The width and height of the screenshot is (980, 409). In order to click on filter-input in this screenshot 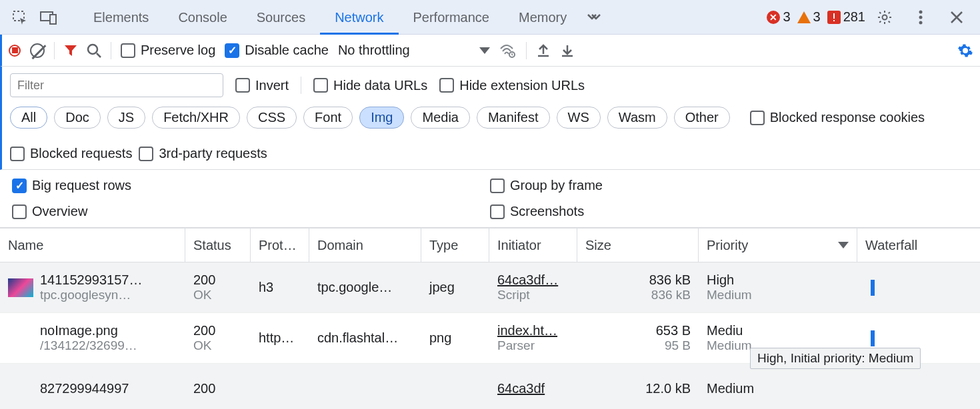, I will do `click(117, 85)`.